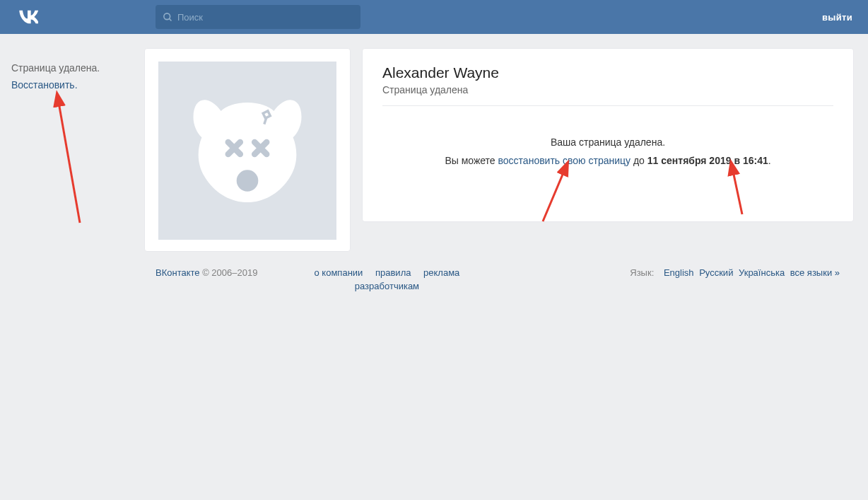 This screenshot has width=868, height=500. Describe the element at coordinates (266, 17) in the screenshot. I see `search-input` at that location.